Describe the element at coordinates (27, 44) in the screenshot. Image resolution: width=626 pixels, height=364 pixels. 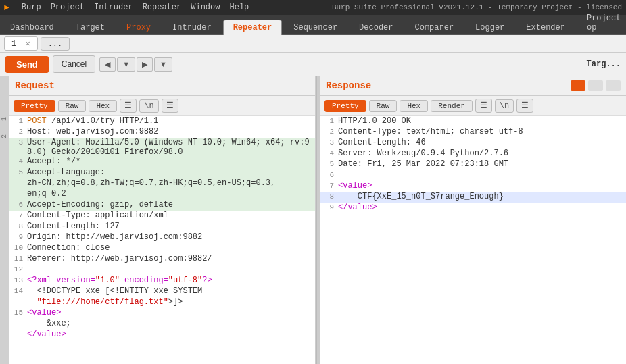
I see `close-tab-icon: ✕` at that location.